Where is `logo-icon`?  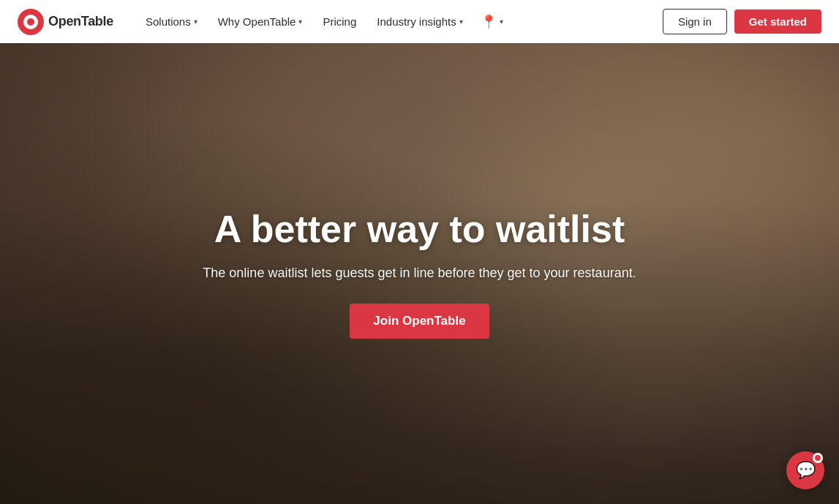 logo-icon is located at coordinates (31, 22).